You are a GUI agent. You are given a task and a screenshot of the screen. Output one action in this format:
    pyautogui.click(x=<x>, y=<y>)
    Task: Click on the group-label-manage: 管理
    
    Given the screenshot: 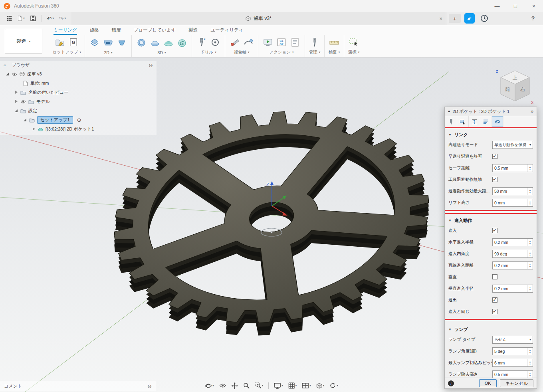 What is the action you would take?
    pyautogui.click(x=315, y=53)
    